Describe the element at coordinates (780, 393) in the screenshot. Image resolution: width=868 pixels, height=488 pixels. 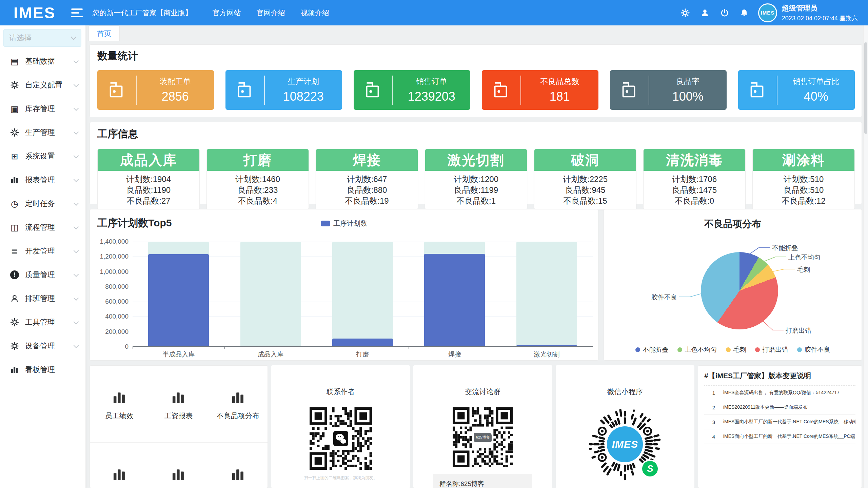
I see `changelog-row: 1iMES全套源码出售， 有意的联系QQ/微信：514224717` at that location.